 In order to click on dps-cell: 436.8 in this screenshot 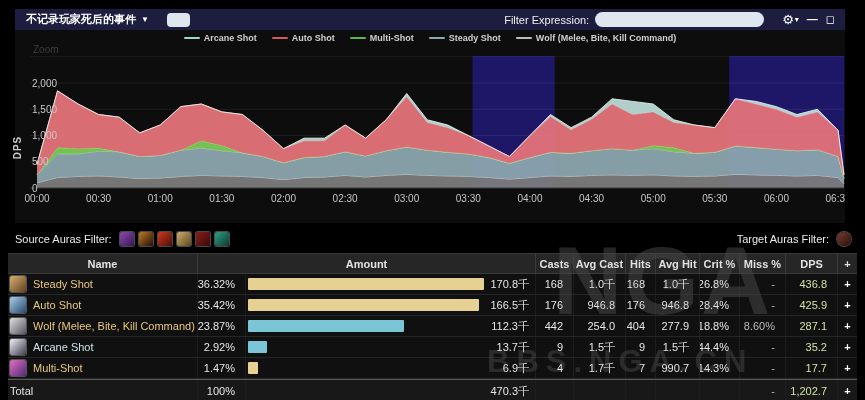, I will do `click(812, 284)`.